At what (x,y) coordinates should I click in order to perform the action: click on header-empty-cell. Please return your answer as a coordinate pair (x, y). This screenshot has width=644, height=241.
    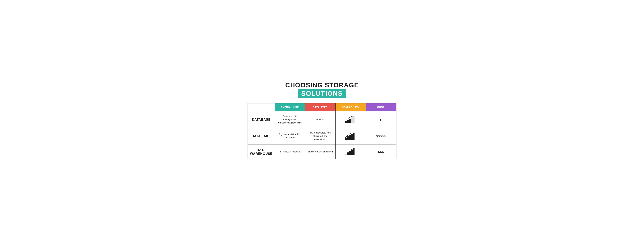
    Looking at the image, I should click on (262, 108).